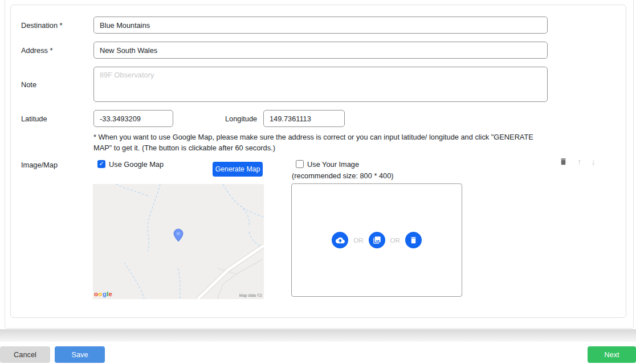  I want to click on address-label: Address *, so click(36, 50).